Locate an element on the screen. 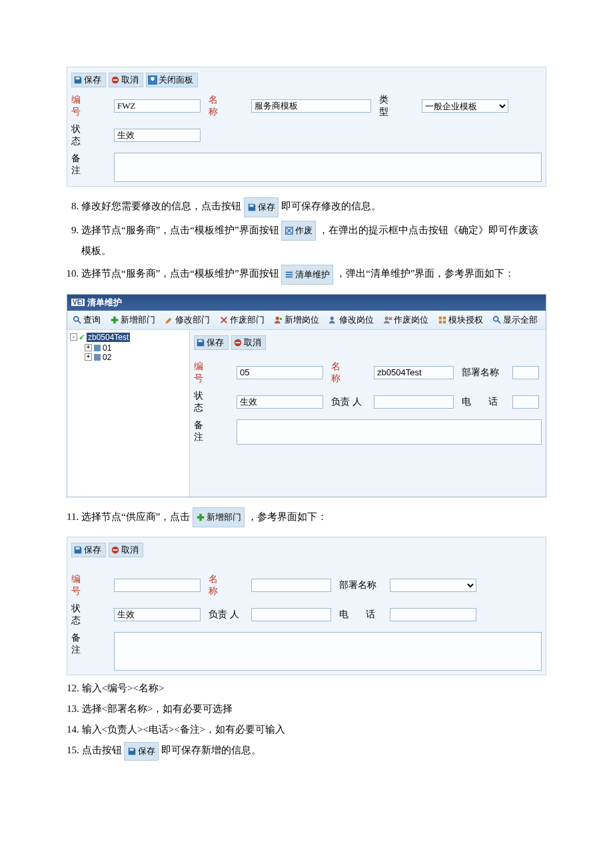 The image size is (613, 868). tb-adddept: 新增部门 is located at coordinates (133, 320).